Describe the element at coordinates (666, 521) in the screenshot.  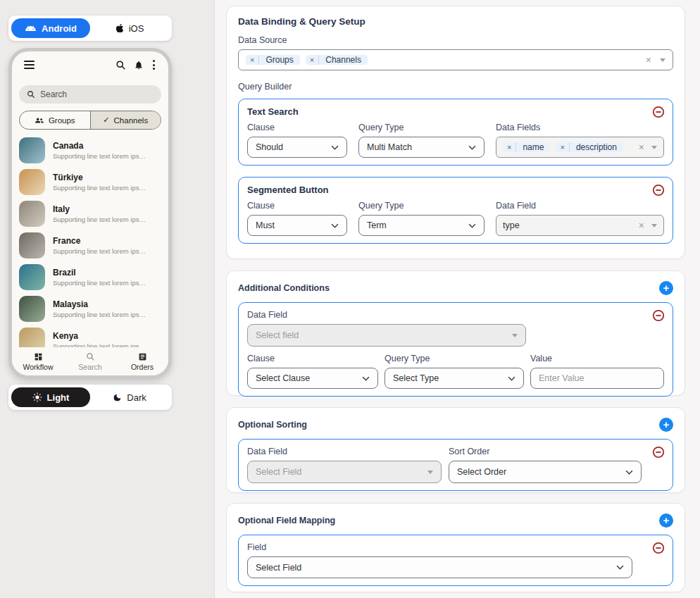
I see `add-mapping-button: +` at that location.